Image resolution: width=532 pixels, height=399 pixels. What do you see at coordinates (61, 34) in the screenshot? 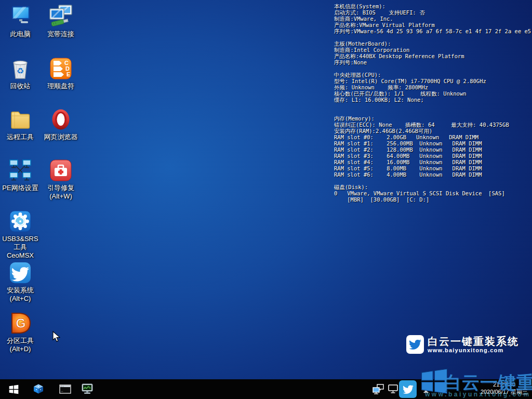
I see `desktop-icon-label: 宽带连接` at bounding box center [61, 34].